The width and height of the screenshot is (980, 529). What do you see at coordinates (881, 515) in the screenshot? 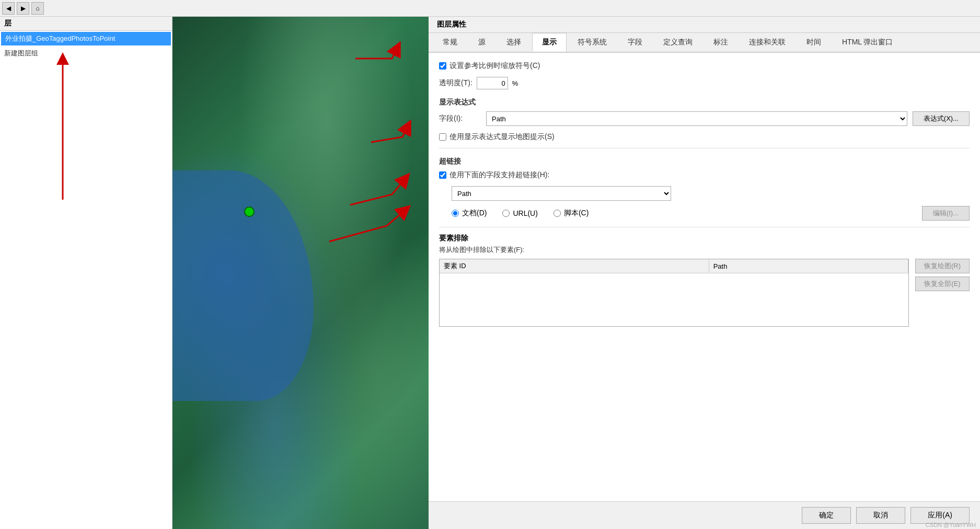
I see `cancel-button: 取消` at bounding box center [881, 515].